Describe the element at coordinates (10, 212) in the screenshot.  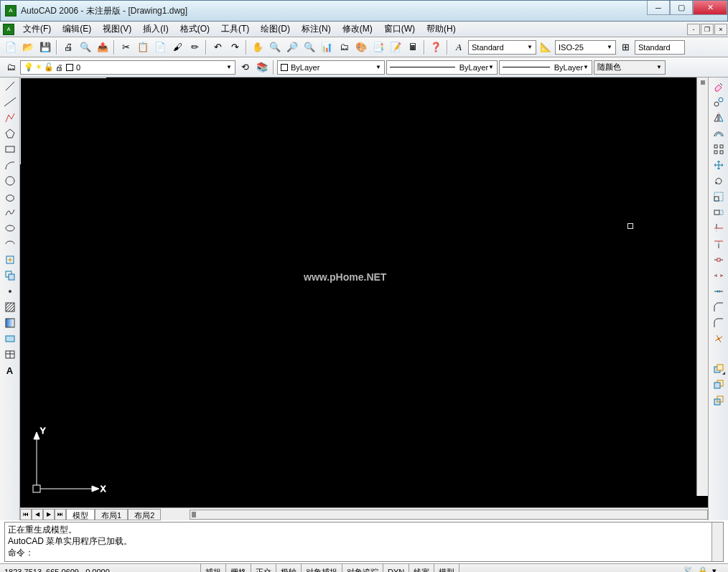
I see `spline-button` at that location.